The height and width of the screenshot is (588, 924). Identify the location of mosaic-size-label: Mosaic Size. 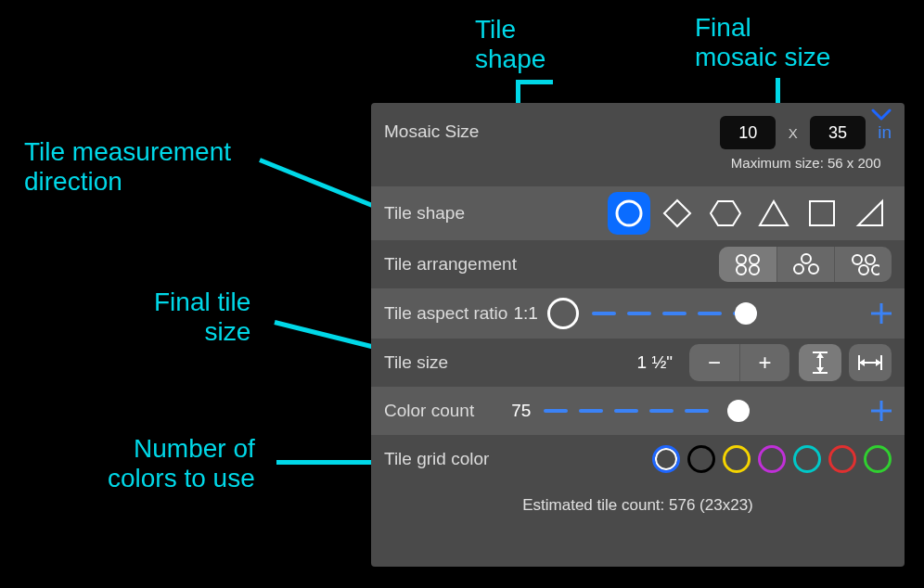
(431, 132).